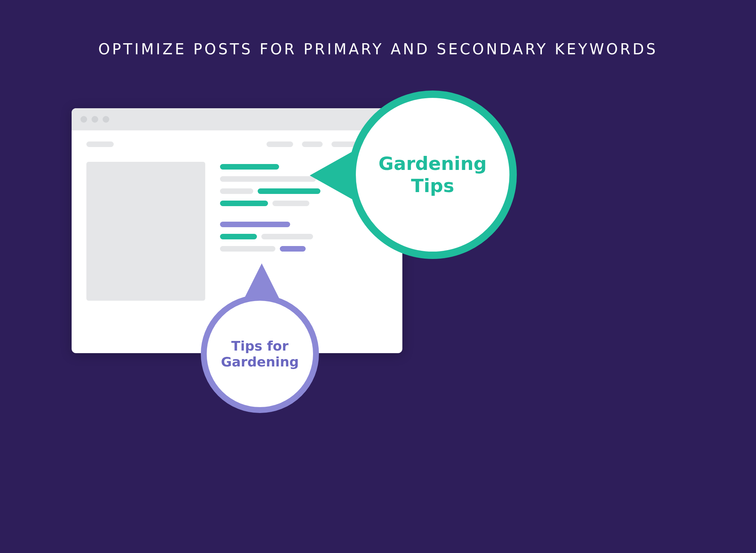 The image size is (756, 553). I want to click on diagram-title: OPTIMIZE POSTS FOR PRIMARY AND SECONDARY…, so click(378, 49).